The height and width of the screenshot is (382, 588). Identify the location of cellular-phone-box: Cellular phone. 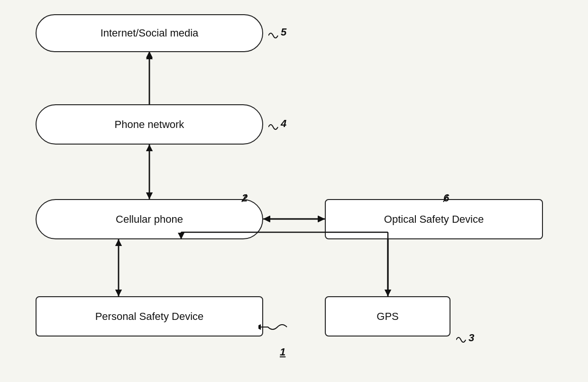
(149, 219).